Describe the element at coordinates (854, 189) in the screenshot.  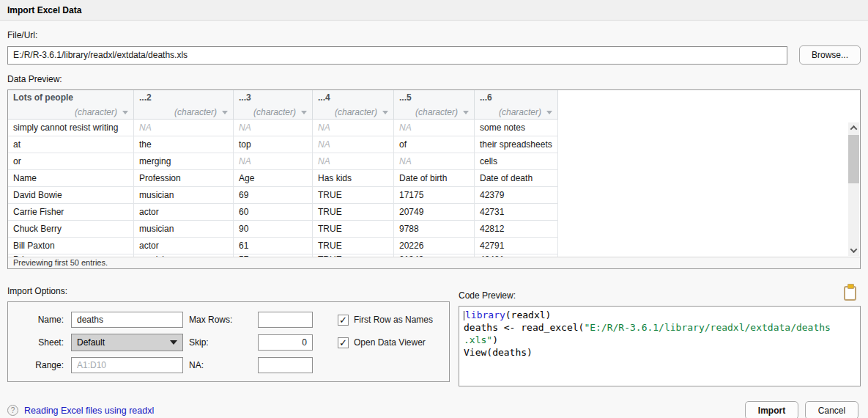
I see `vertical-scrollbar` at that location.